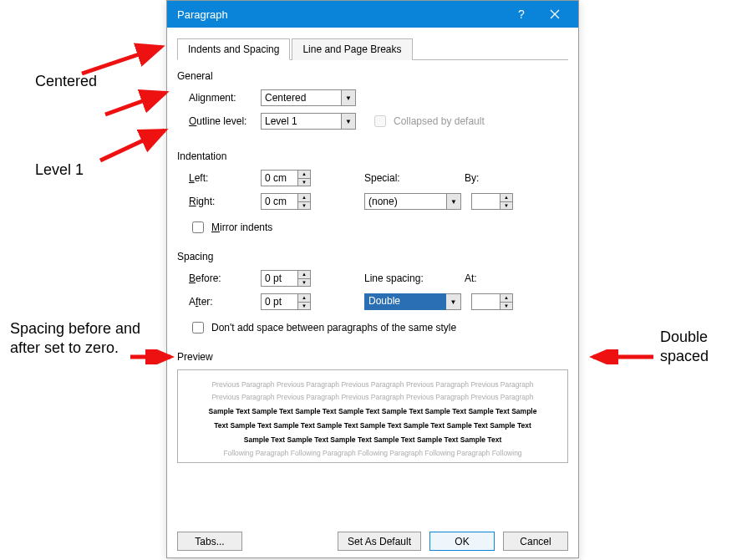  I want to click on collapsed-label: Collapsed by default, so click(440, 121).